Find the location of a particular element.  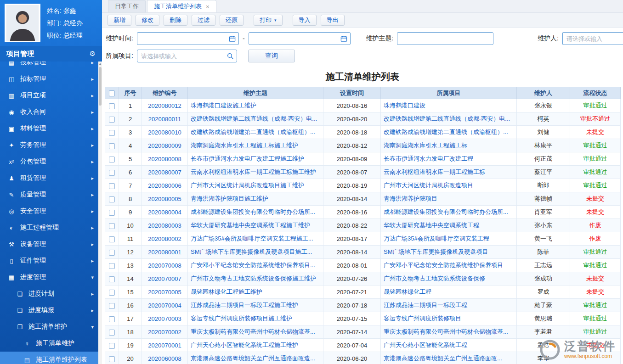

date-to-input is located at coordinates (296, 39).